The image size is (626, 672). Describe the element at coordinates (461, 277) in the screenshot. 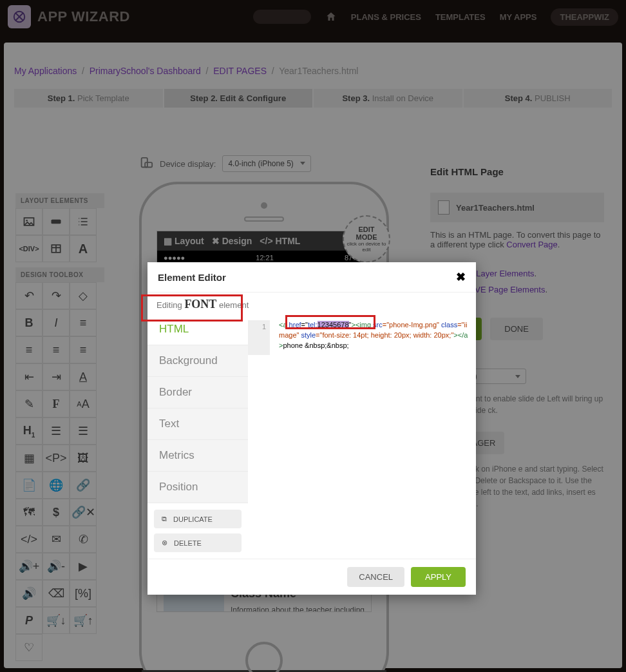

I see `close-icon: ✖` at that location.